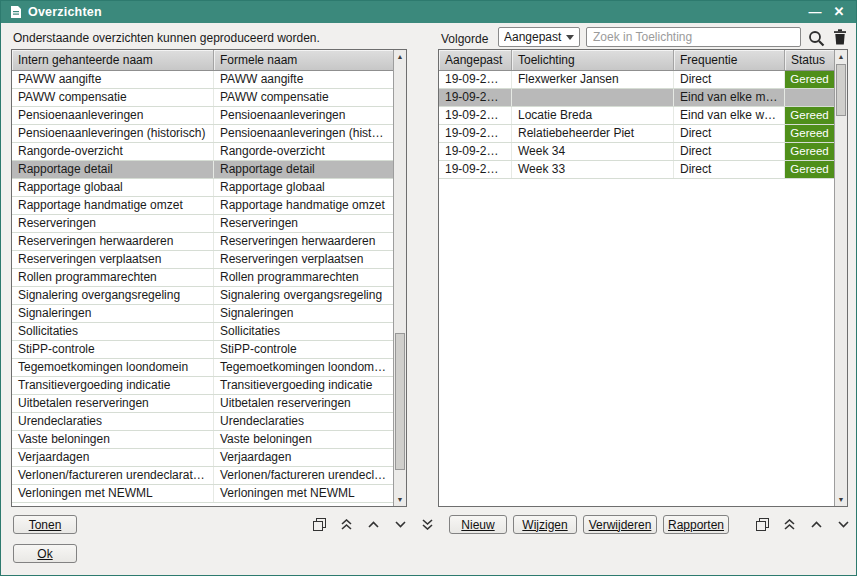  What do you see at coordinates (539, 37) in the screenshot?
I see `volgorde-select: Aangepast` at bounding box center [539, 37].